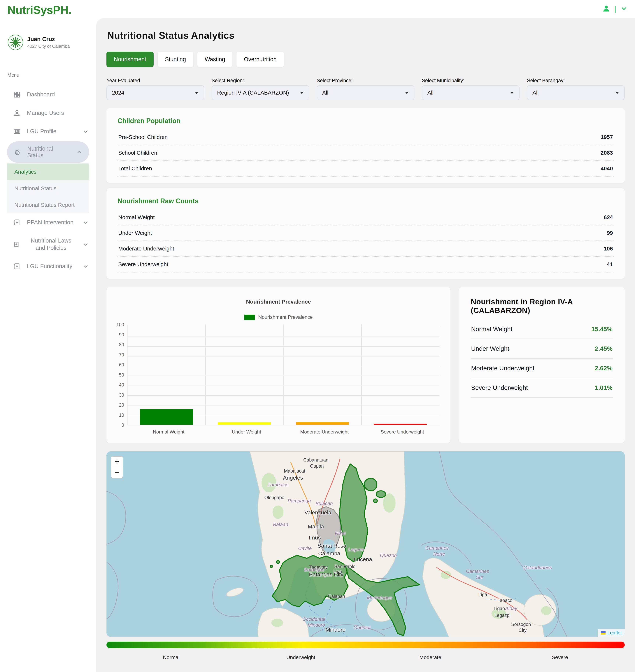 The width and height of the screenshot is (635, 672). I want to click on stat-row: Moderate Underweight 106, so click(366, 249).